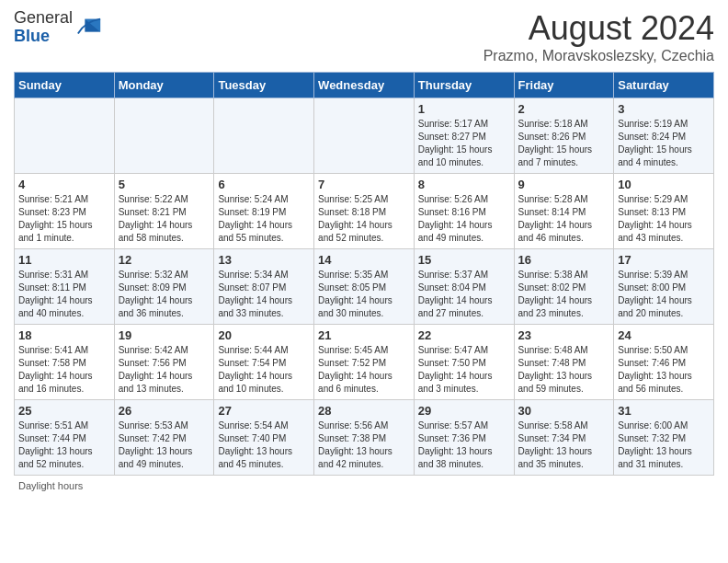 Image resolution: width=728 pixels, height=563 pixels. I want to click on calendar-day: 5Sunrise: 5:22 AM Sunset: 8:21 PM Daylig…, so click(164, 212).